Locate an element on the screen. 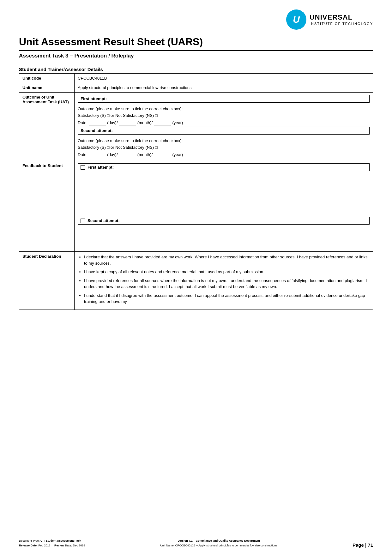  outcome-instruction-1: Outcome (please make sure to tick the co… is located at coordinates (224, 109).